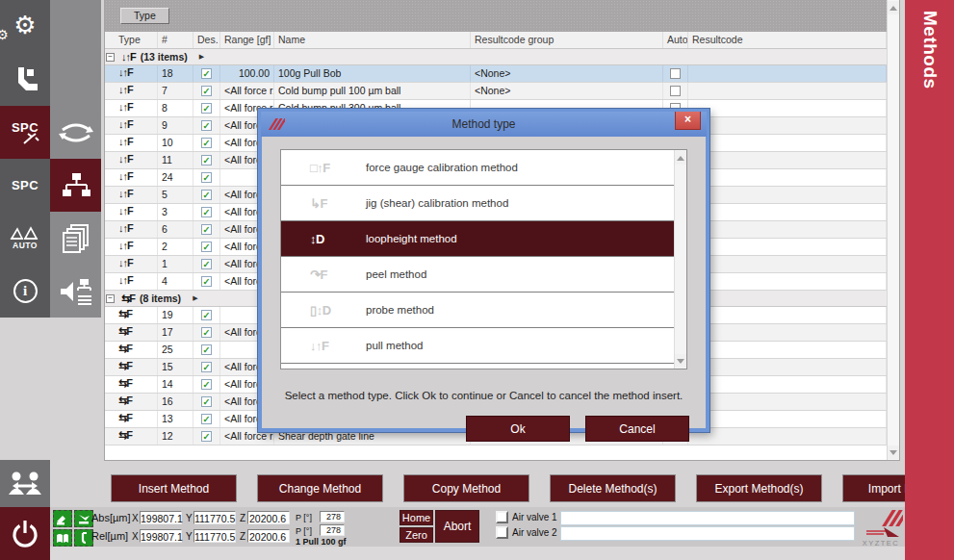 The image size is (954, 560). Describe the element at coordinates (175, 385) in the screenshot. I see `cell-number: 14` at that location.